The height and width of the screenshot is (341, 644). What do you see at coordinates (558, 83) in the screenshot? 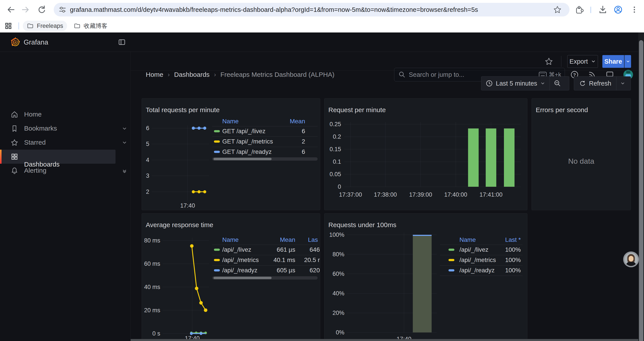
I see `zoom-out-button` at bounding box center [558, 83].